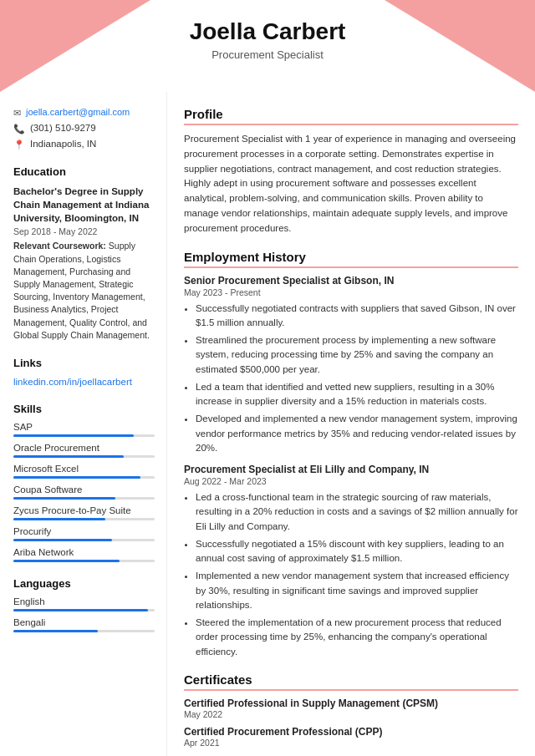  What do you see at coordinates (84, 601) in the screenshot?
I see `language-name: English` at bounding box center [84, 601].